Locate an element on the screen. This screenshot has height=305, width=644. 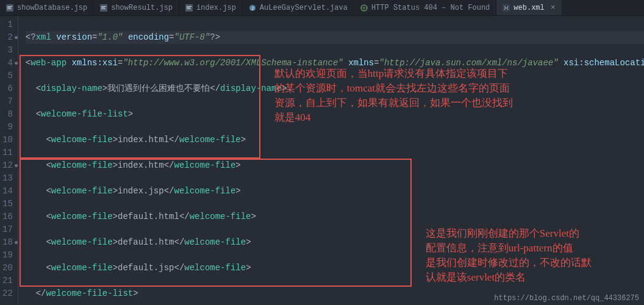
java-icon: J is located at coordinates (252, 8).